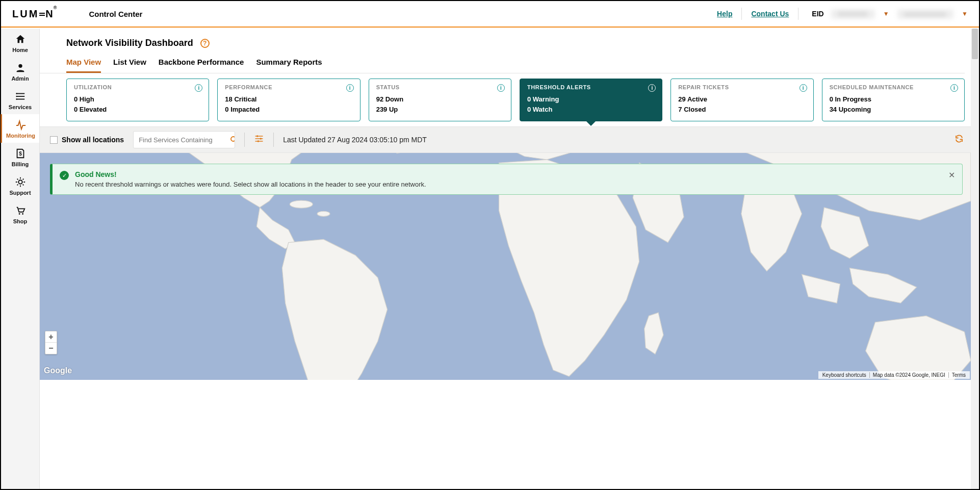 The width and height of the screenshot is (980, 490). What do you see at coordinates (893, 99) in the screenshot?
I see `card-line: 0 In Progress` at bounding box center [893, 99].